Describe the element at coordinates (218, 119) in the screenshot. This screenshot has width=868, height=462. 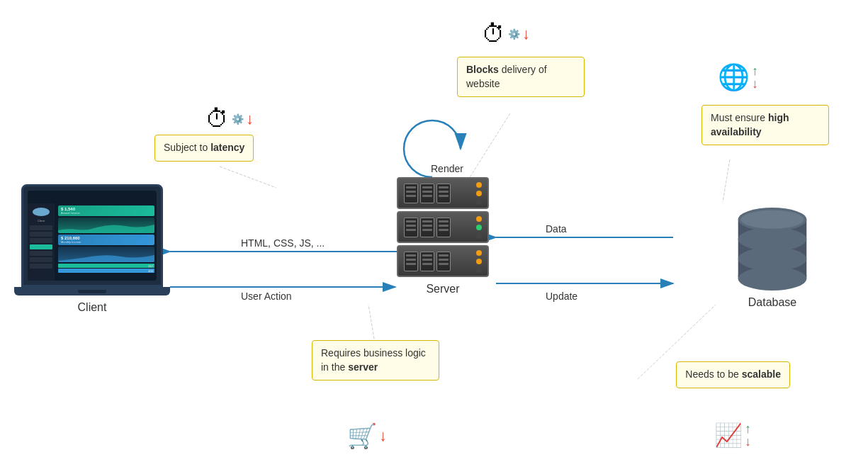
I see `stopwatch-icon-latency: ⏱` at that location.